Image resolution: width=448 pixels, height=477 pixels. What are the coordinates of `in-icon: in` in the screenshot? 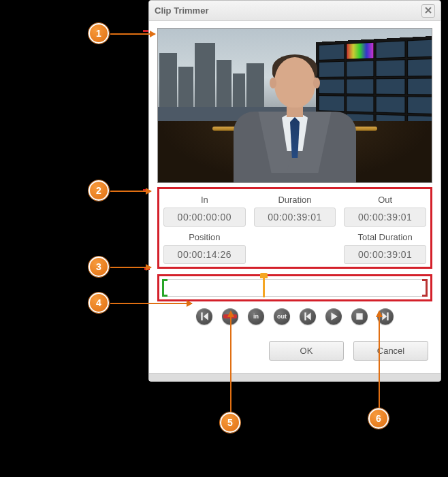 It's located at (256, 316).